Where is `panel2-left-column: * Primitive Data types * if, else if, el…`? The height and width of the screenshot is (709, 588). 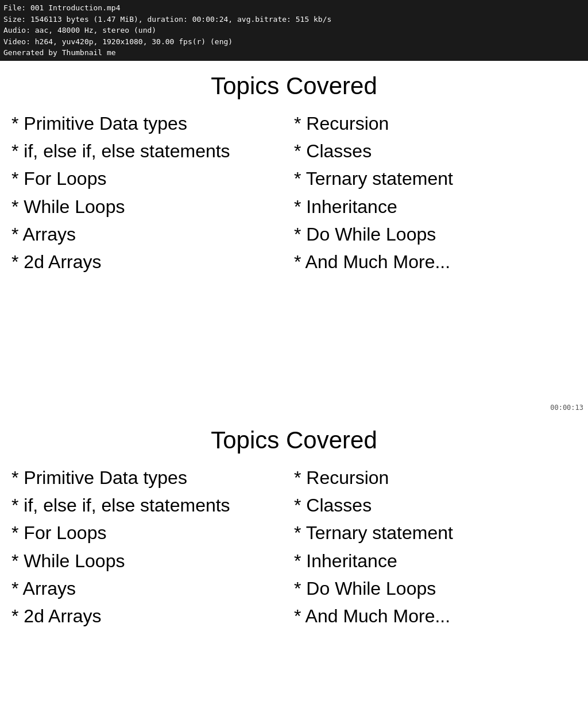 panel2-left-column: * Primitive Data types * if, else if, el… is located at coordinates (153, 547).